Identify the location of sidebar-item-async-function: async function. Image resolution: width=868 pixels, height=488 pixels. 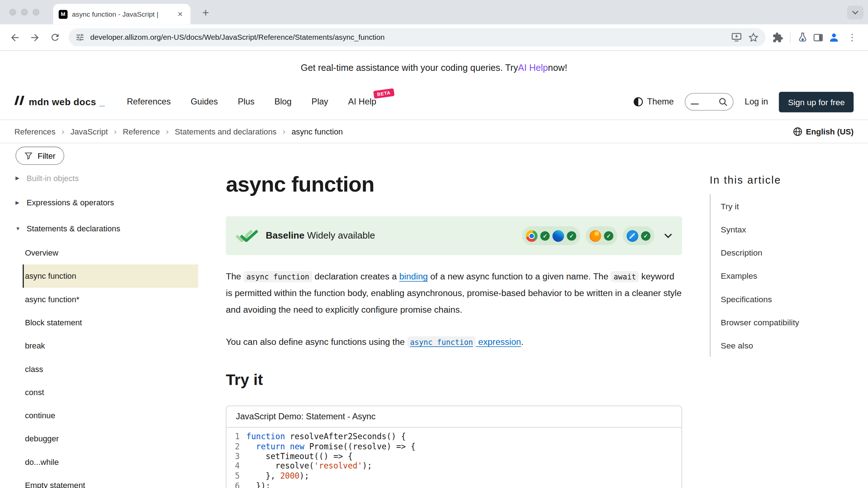
(111, 276).